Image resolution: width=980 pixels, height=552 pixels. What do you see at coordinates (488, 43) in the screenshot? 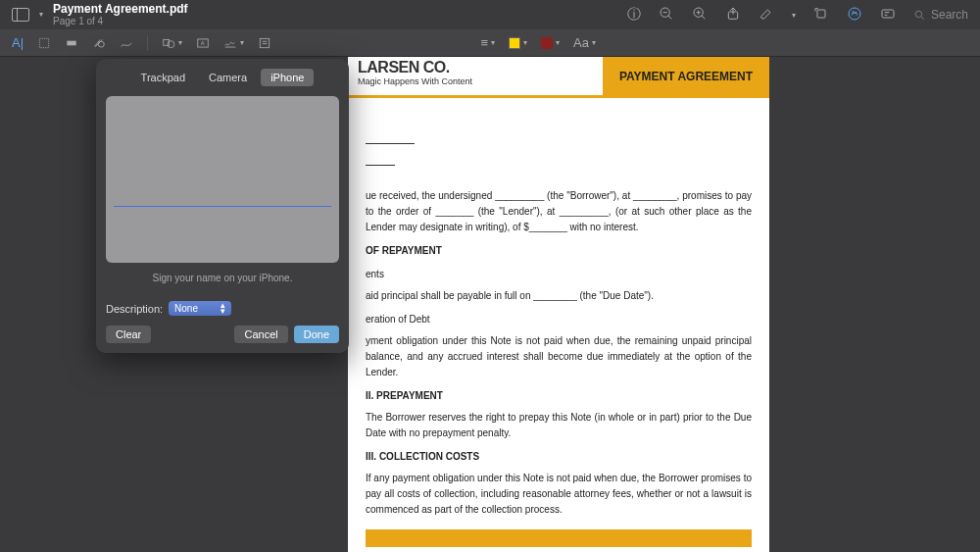
I see `line-style-icon: ≡ ▾` at bounding box center [488, 43].